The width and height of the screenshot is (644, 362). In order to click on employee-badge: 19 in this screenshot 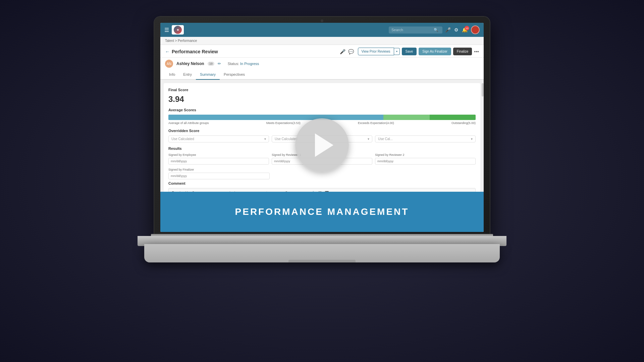, I will do `click(211, 64)`.